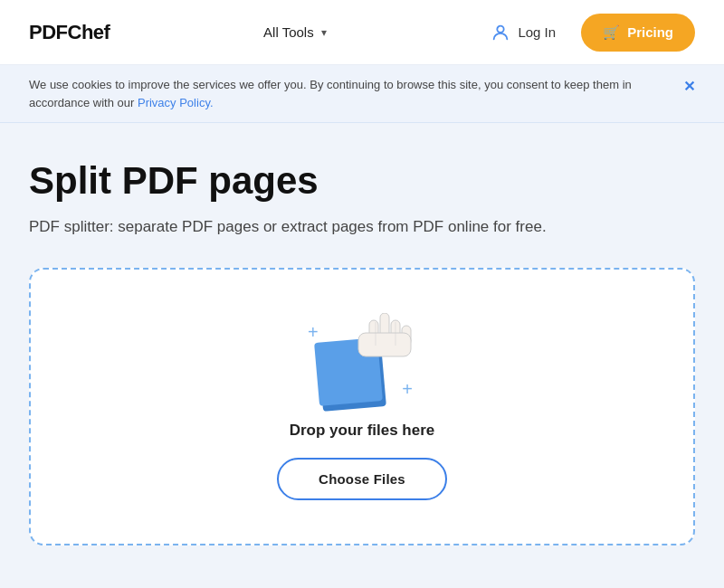 The height and width of the screenshot is (588, 724). Describe the element at coordinates (650, 33) in the screenshot. I see `pricing-label: Pricing` at that location.